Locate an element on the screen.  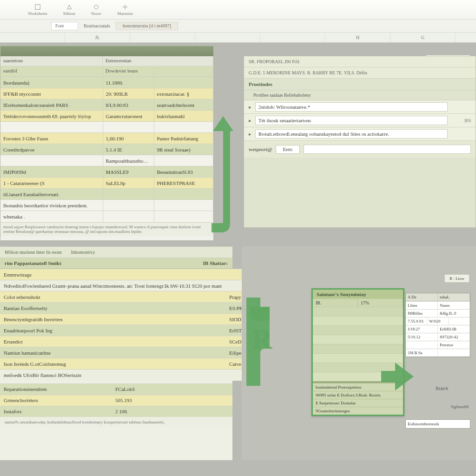
cell: Ibordatanda) is located at coordinates (52, 83).